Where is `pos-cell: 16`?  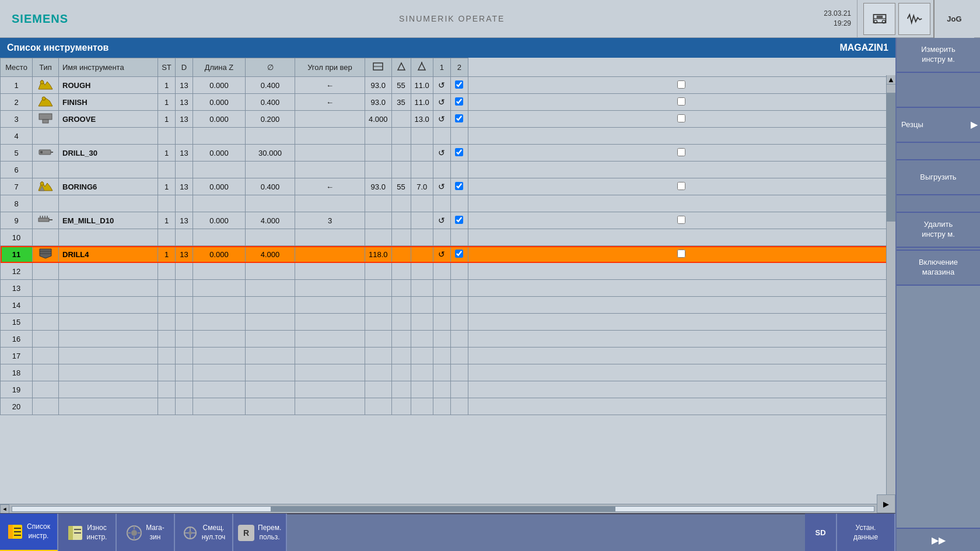
pos-cell: 16 is located at coordinates (16, 339).